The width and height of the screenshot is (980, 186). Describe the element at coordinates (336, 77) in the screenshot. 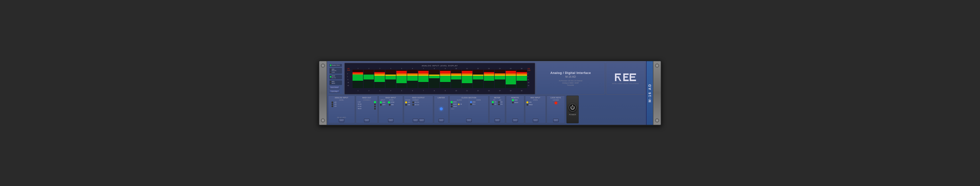

I see `madi-group: MADIMULTI/4x` at that location.